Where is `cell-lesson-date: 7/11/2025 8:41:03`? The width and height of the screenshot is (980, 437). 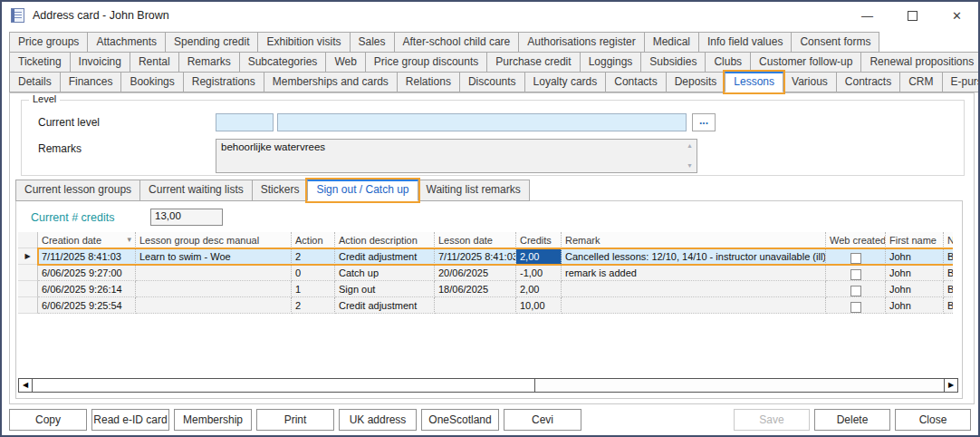 cell-lesson-date: 7/11/2025 8:41:03 is located at coordinates (476, 257).